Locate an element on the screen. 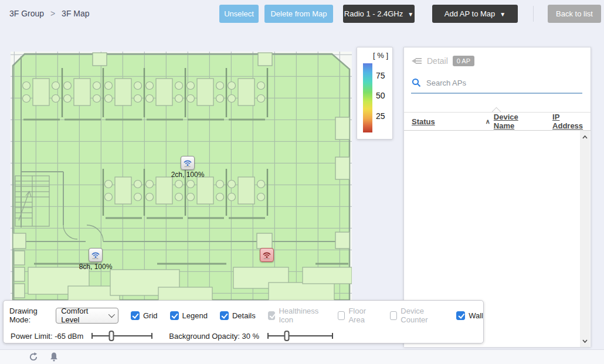 Image resolution: width=604 pixels, height=364 pixels. ap-marker-8ch is located at coordinates (96, 255).